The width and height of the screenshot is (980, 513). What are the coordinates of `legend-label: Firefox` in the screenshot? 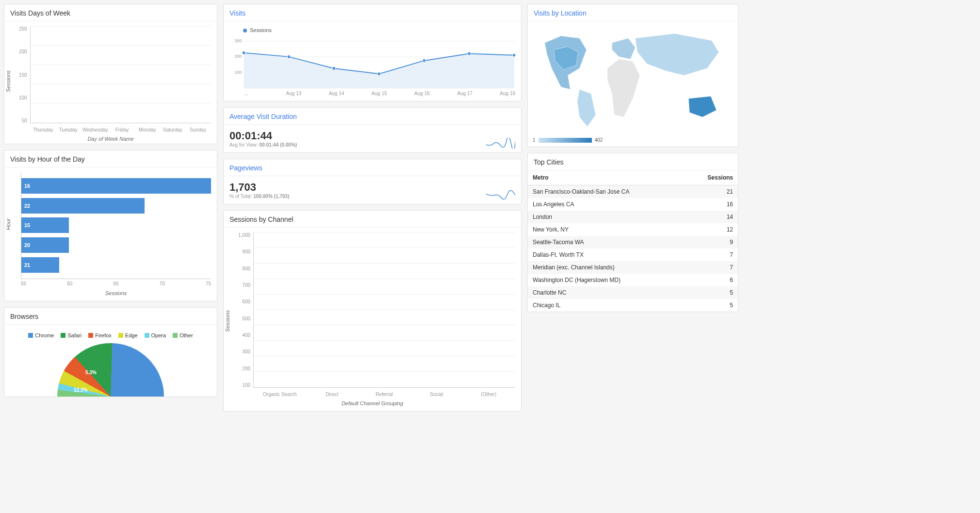 It's located at (103, 335).